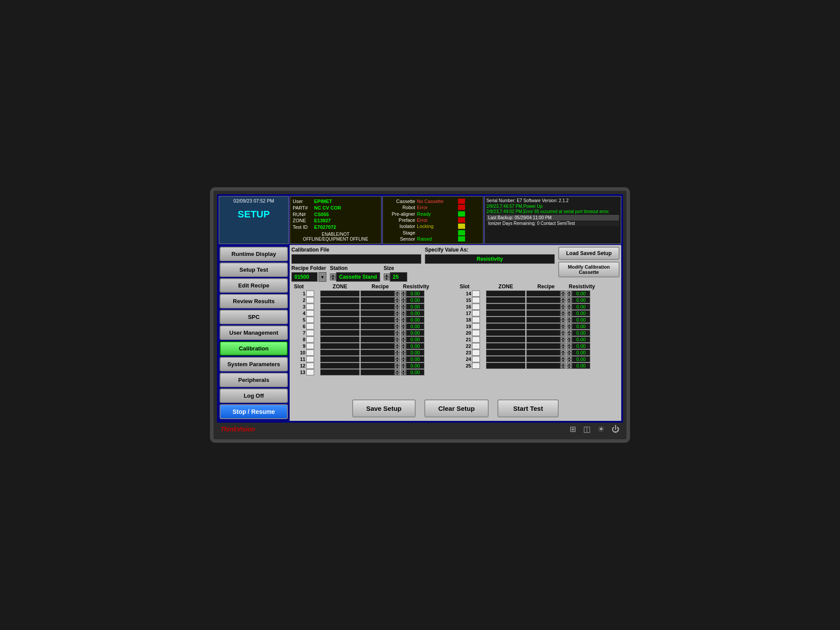 The height and width of the screenshot is (630, 840). I want to click on calibration-button: Calibration, so click(254, 348).